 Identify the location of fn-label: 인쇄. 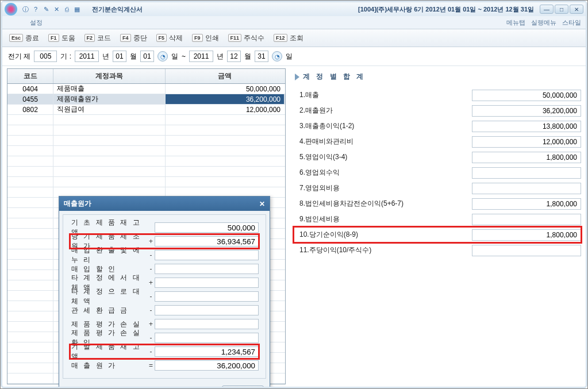
(212, 38).